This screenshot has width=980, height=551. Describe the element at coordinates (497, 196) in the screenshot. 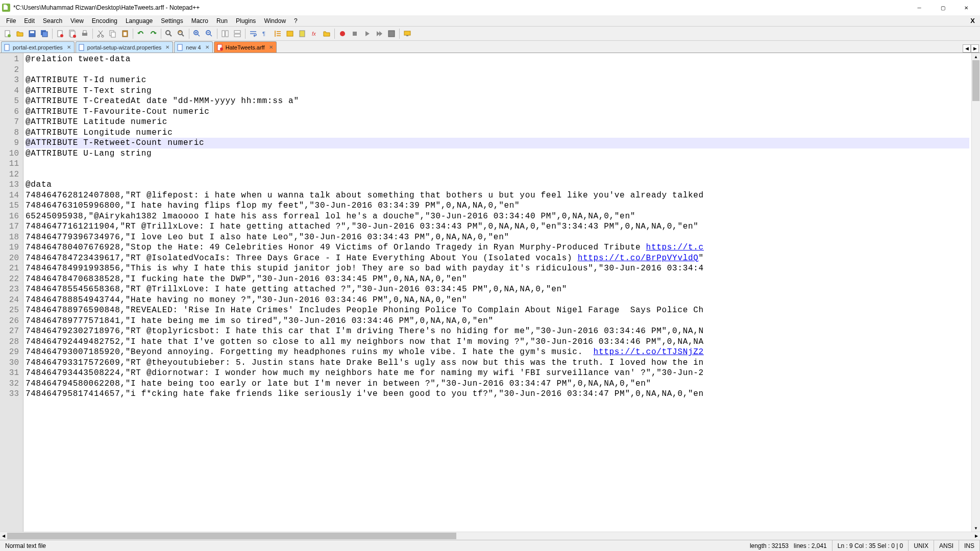

I see `editor-line: 748464762812407808,"RT @lifepost: i hate…` at that location.